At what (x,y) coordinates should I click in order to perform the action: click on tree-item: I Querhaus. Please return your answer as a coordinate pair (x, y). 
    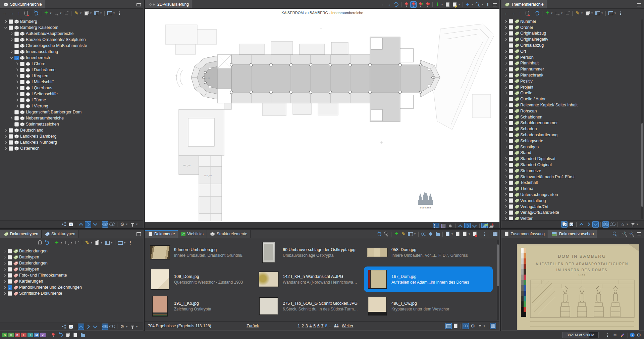
    Looking at the image, I should click on (72, 88).